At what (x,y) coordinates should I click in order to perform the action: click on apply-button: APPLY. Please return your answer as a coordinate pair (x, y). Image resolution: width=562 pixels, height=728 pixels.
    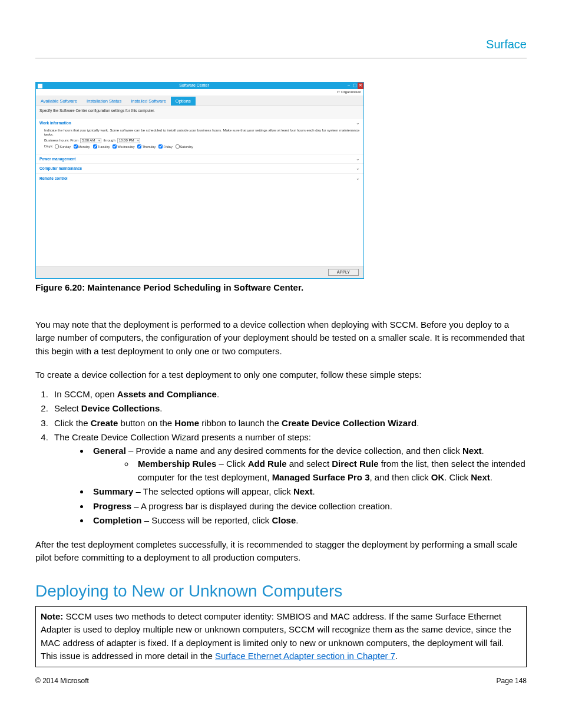
    Looking at the image, I should click on (343, 272).